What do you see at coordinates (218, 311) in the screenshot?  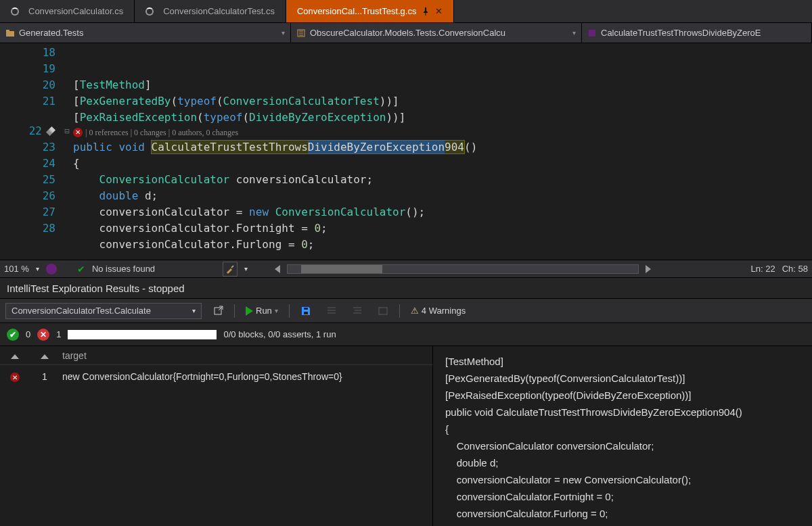 I see `new-window-button` at bounding box center [218, 311].